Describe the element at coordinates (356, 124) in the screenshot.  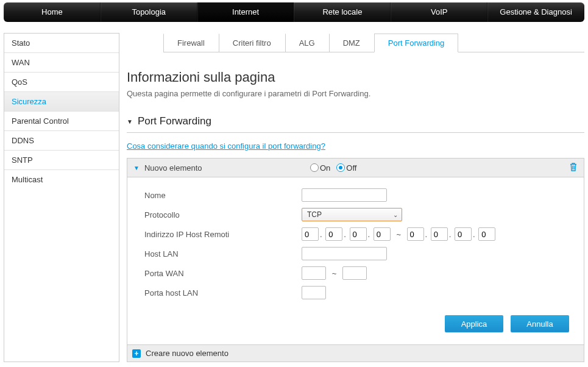
I see `accordion-port-forwarding: ▼ Port Forwarding` at that location.